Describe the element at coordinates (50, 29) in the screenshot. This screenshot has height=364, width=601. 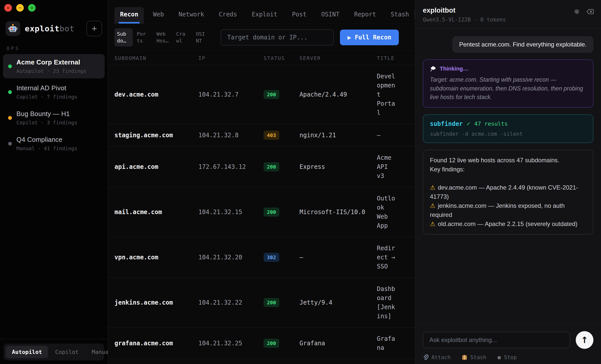
I see `app-title: exploitbot` at that location.